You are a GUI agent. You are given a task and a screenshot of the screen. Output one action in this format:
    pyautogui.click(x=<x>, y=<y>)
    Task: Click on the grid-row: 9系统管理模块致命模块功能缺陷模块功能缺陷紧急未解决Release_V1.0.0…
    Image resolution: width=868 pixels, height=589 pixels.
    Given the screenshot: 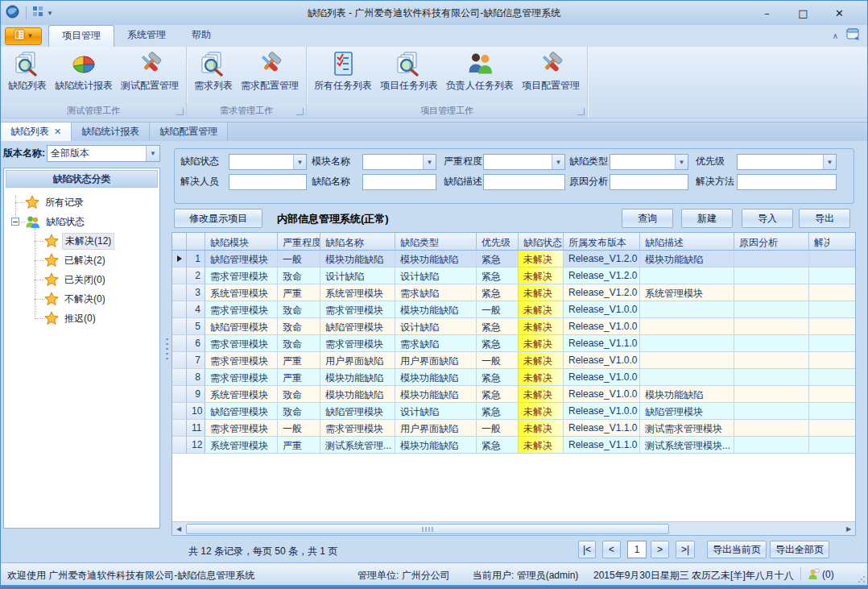 What is the action you would take?
    pyautogui.click(x=514, y=395)
    